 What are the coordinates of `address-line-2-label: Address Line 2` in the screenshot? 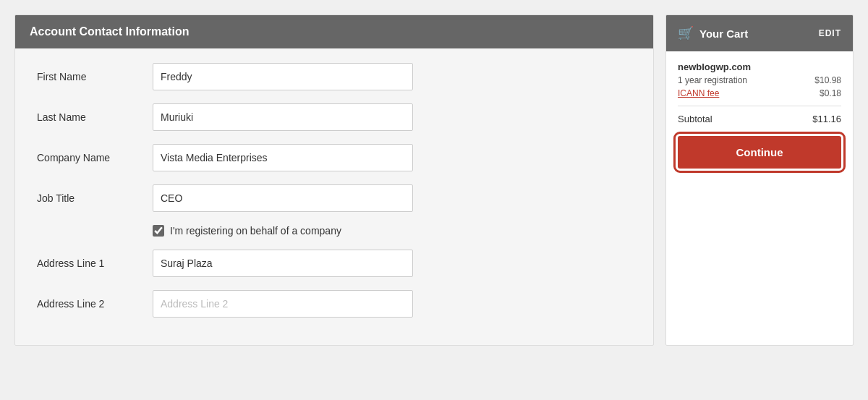 It's located at (95, 304).